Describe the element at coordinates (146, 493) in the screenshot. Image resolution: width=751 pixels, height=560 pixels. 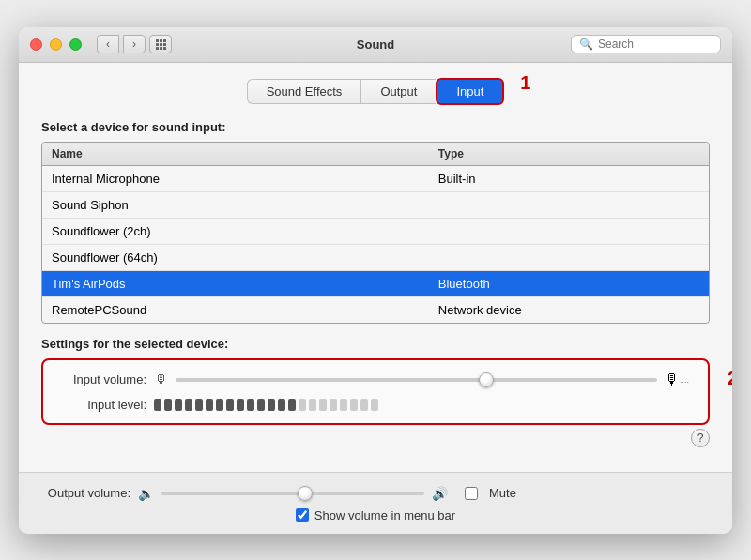
I see `volume-low-icon: 🔈` at that location.